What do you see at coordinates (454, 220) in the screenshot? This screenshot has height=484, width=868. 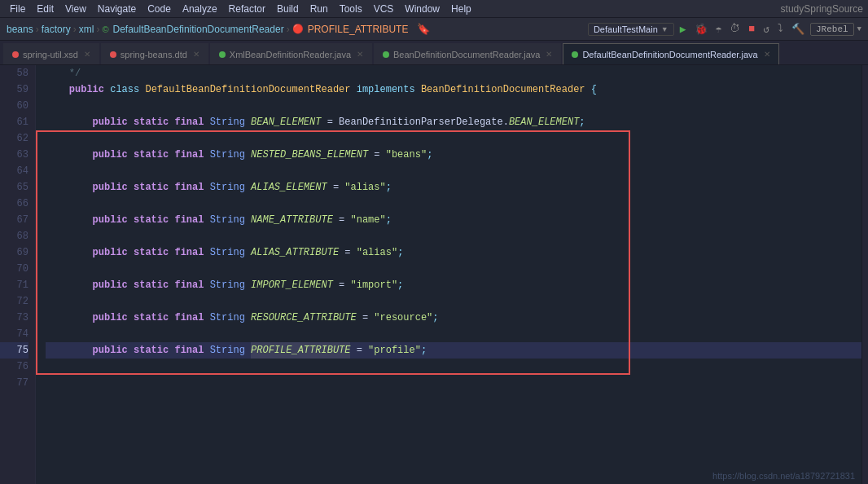 I see `code-line-67: public static final String NAME_ATTRIBUT…` at bounding box center [454, 220].